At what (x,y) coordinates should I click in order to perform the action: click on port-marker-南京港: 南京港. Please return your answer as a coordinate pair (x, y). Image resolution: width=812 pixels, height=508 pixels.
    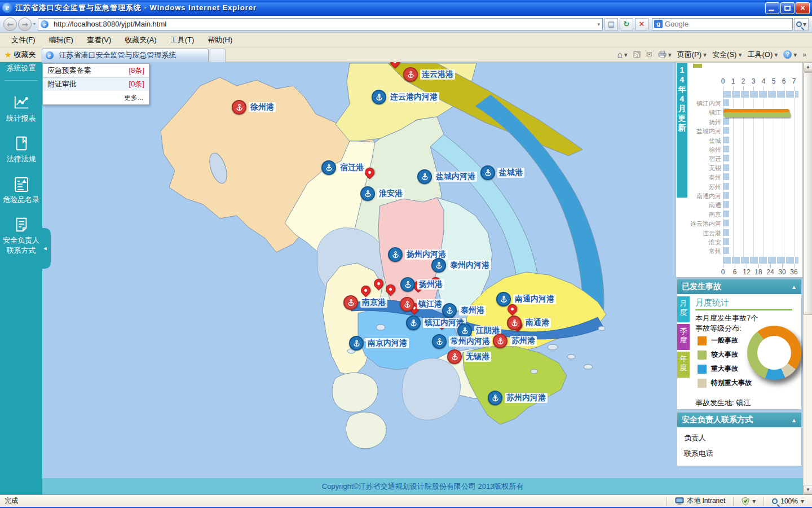
    Looking at the image, I should click on (365, 303).